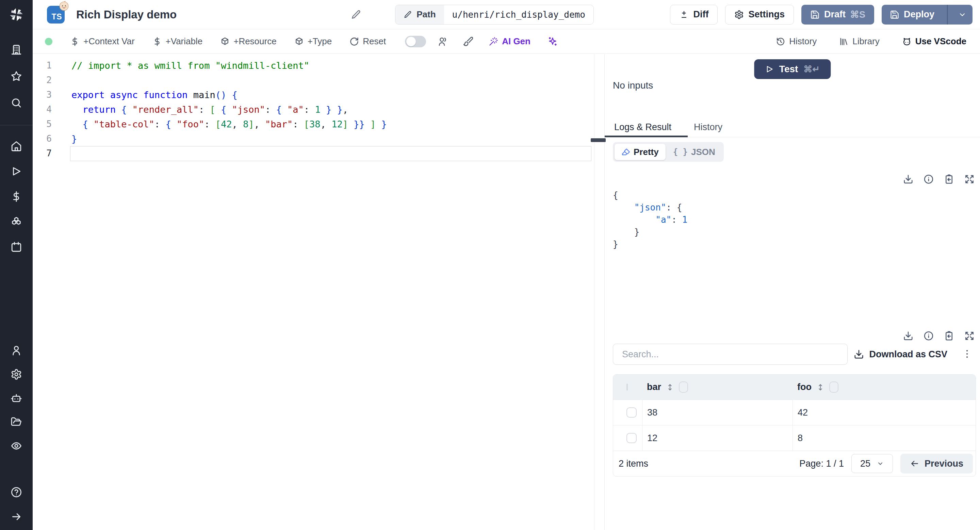  I want to click on library-icon, so click(844, 42).